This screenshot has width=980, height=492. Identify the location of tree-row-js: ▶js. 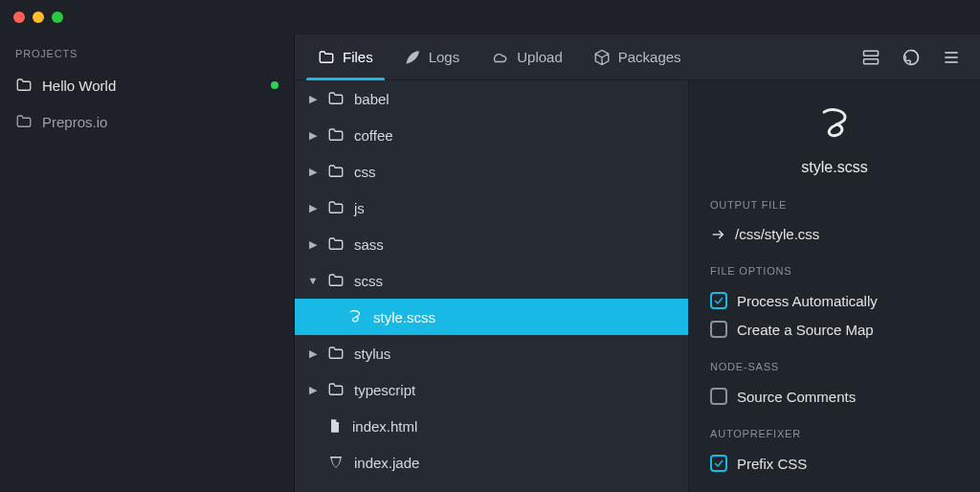
(492, 208).